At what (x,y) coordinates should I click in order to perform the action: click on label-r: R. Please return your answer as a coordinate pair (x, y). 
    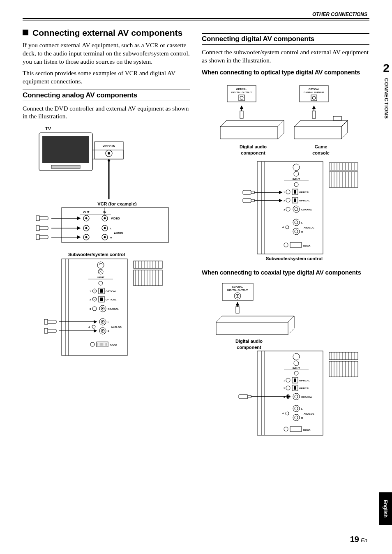
    Looking at the image, I should click on (111, 238).